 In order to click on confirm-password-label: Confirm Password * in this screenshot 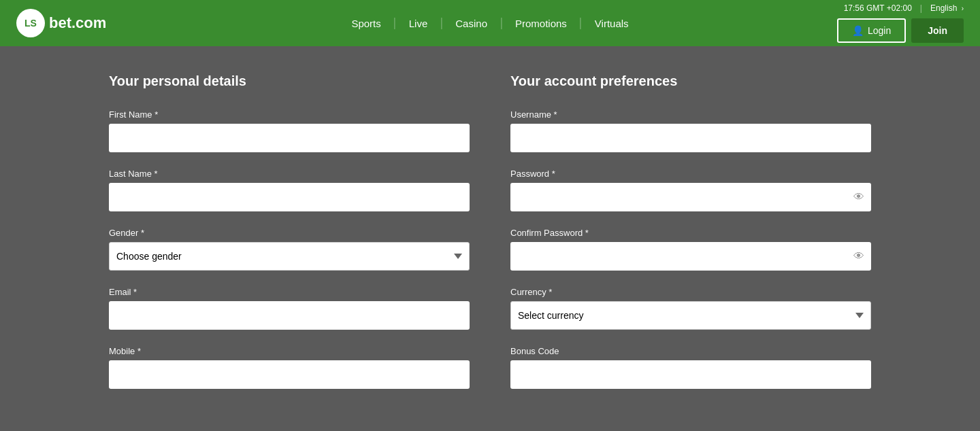, I will do `click(691, 232)`.